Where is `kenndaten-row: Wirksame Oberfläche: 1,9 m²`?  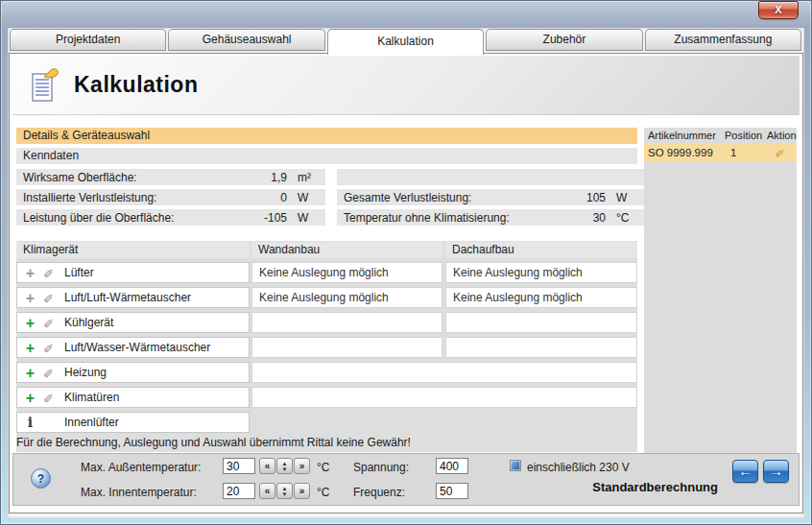
kenndaten-row: Wirksame Oberfläche: 1,9 m² is located at coordinates (326, 177).